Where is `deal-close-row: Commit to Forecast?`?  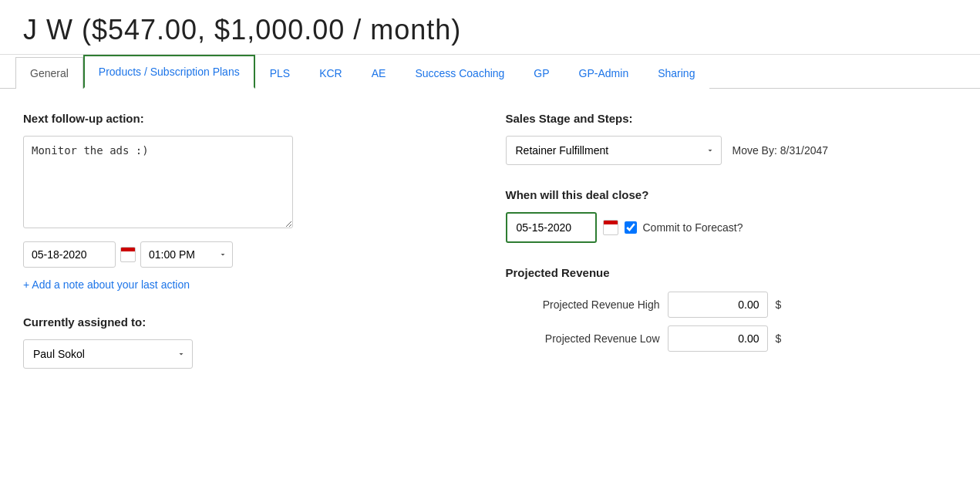 deal-close-row: Commit to Forecast? is located at coordinates (732, 228).